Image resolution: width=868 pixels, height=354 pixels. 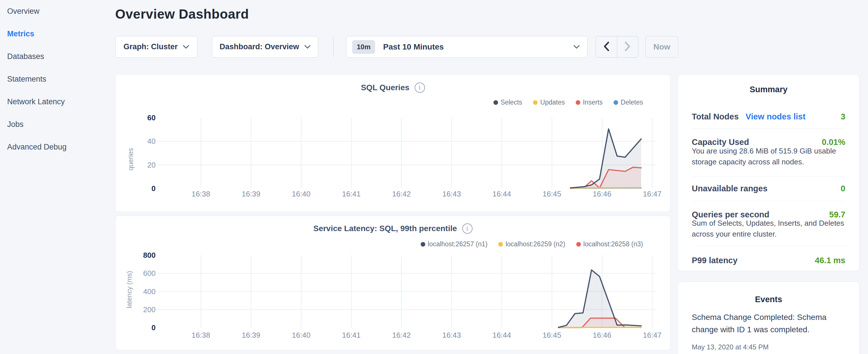 What do you see at coordinates (769, 156) in the screenshot?
I see `capacity-used-description: You are using 28.6 MiB of 515.9 GiB usab…` at bounding box center [769, 156].